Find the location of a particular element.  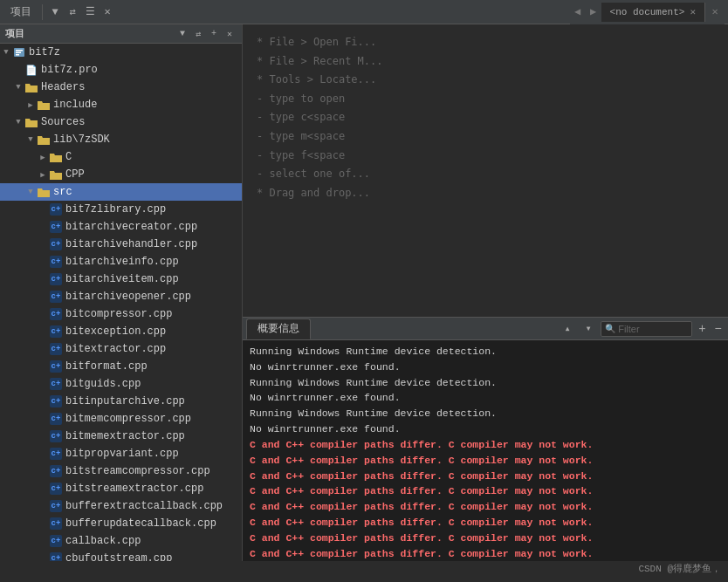

tree-item: ▼Sources is located at coordinates (120, 122).